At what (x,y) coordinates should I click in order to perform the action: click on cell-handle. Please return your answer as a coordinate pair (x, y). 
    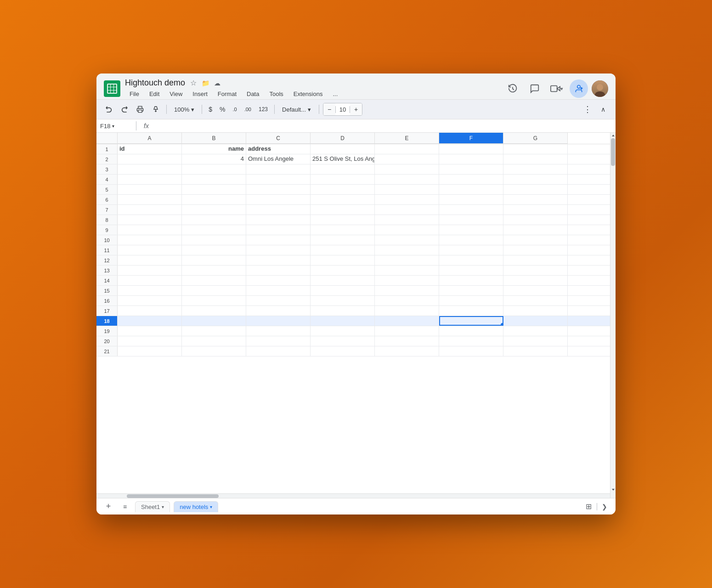
    Looking at the image, I should click on (502, 324).